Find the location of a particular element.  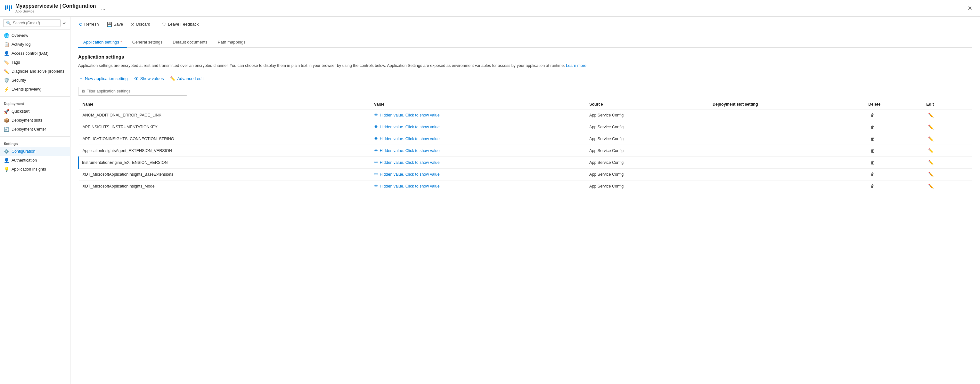

sidebar-item-deployment-slots: 📦 Deployment slots is located at coordinates (35, 120).